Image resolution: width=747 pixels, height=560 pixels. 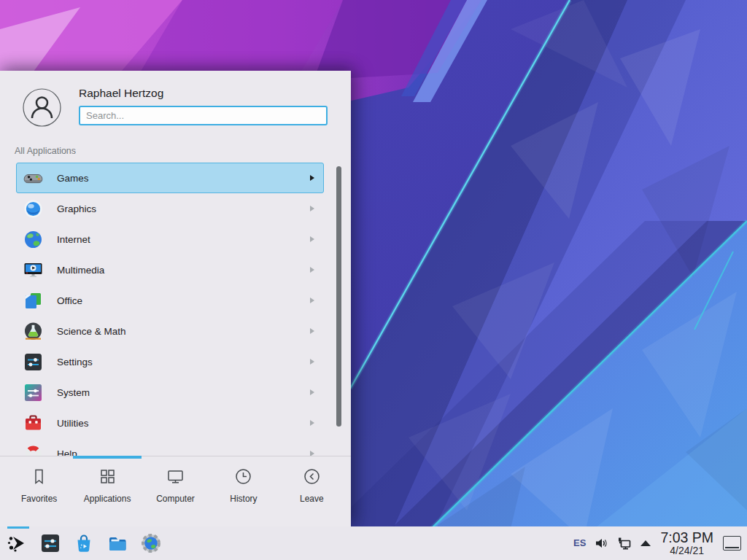 I want to click on system-sliders-icon, so click(x=34, y=392).